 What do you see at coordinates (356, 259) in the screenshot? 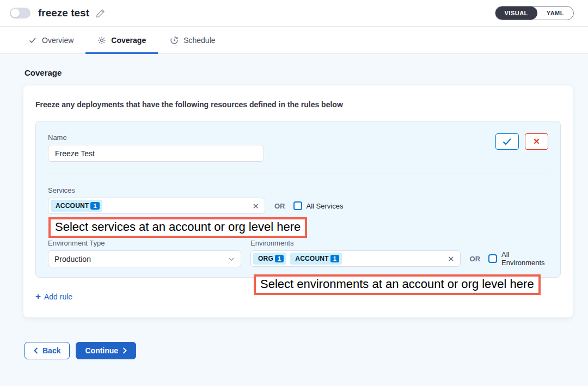
I see `environments-multiselect: ORG 1 ACCOUNT 1 ✕` at bounding box center [356, 259].